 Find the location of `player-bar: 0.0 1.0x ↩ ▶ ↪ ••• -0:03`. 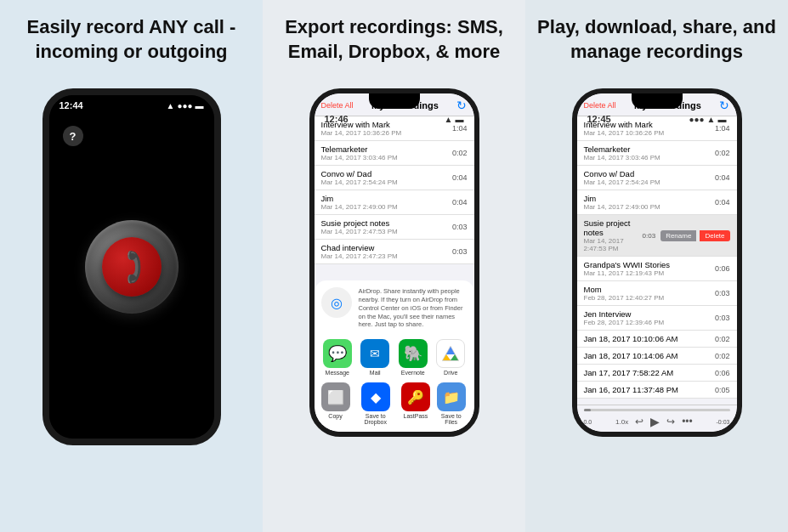

player-bar: 0.0 1.0x ↩ ▶ ↪ ••• -0:03 is located at coordinates (657, 418).